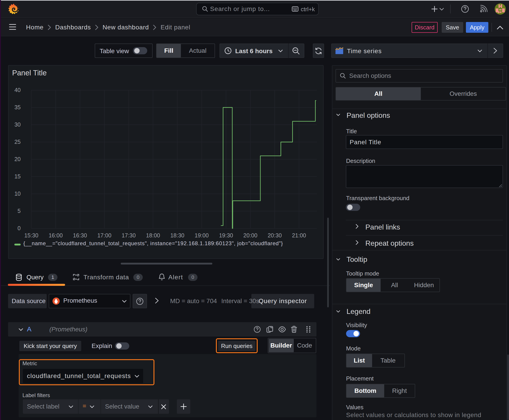 This screenshot has width=509, height=420. What do you see at coordinates (129, 235) in the screenshot?
I see `svg-text: 17:30` at bounding box center [129, 235].